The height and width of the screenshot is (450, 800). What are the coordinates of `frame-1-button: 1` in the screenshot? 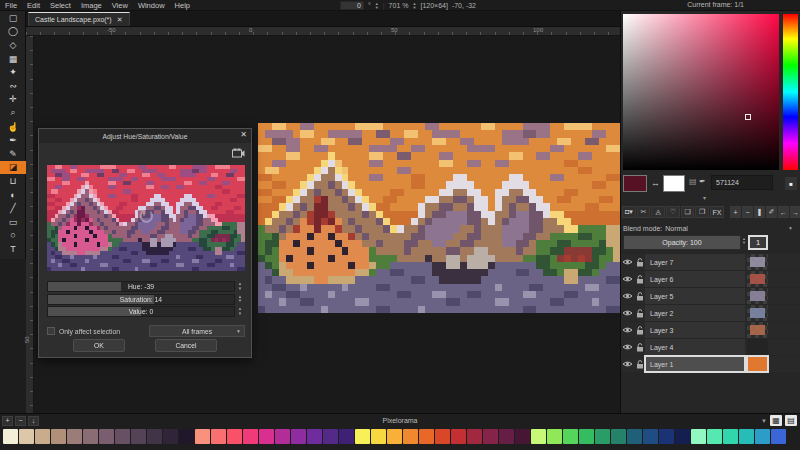 It's located at (758, 242).